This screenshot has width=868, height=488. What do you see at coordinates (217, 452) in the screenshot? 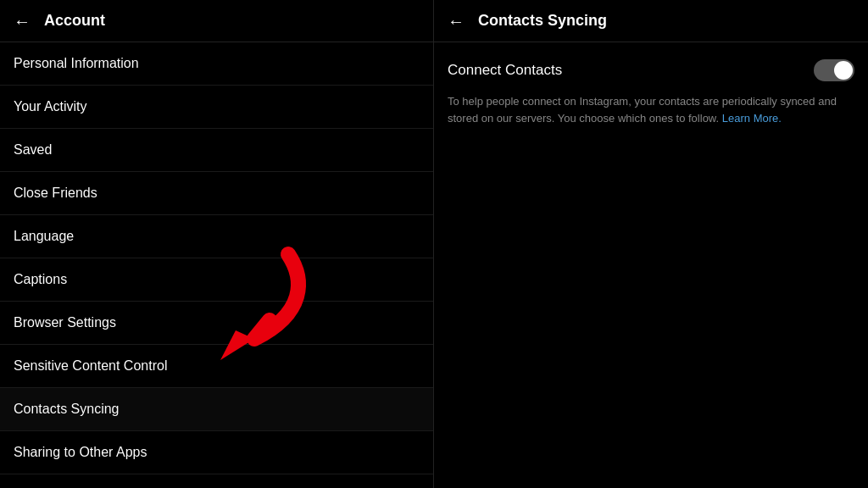
I see `menu-item-sharing-to-other-apps: Sharing to Other Apps` at bounding box center [217, 452].